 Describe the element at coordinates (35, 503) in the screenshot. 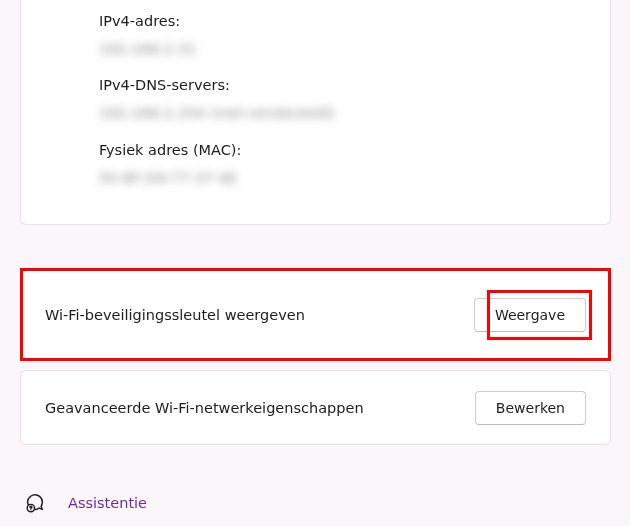

I see `help-chat-icon` at that location.